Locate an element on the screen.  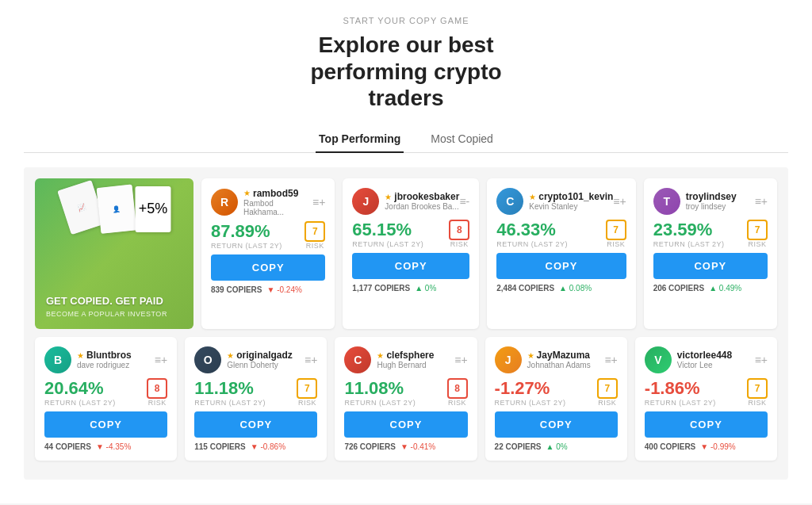
return-row: 11.08% RETURN (LAST 2Y) 8 RISK is located at coordinates (406, 392).